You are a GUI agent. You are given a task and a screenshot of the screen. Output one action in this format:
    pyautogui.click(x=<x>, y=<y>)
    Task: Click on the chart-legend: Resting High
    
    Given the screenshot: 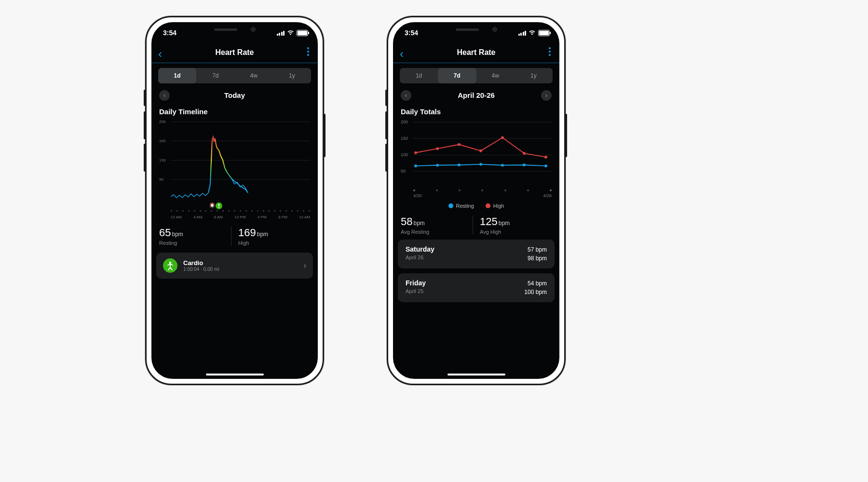 What is the action you would take?
    pyautogui.click(x=476, y=206)
    